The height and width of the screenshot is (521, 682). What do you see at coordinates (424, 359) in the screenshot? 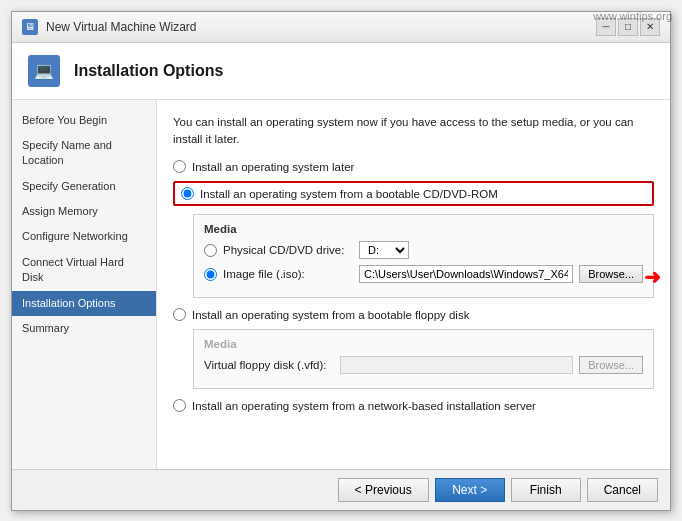
I see `floppy-media-box: Media Virtual floppy disk (.vfd): Browse…` at bounding box center [424, 359].